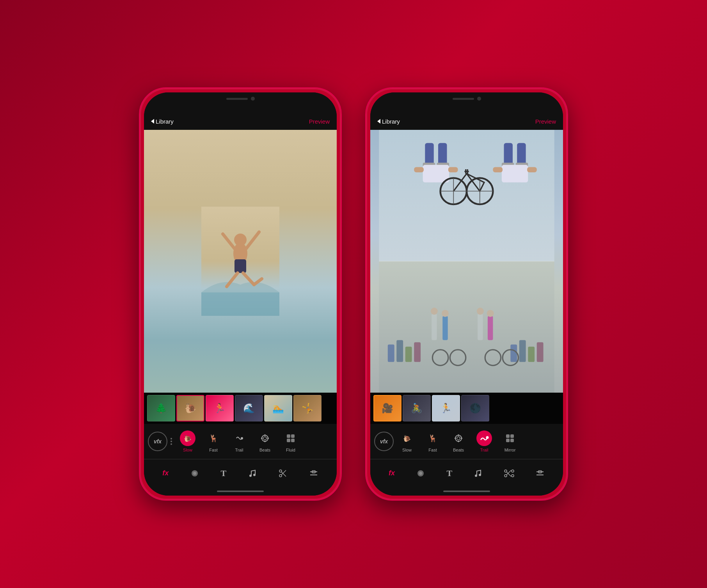 This screenshot has width=707, height=588. Describe the element at coordinates (162, 122) in the screenshot. I see `back-button-left: Library` at that location.